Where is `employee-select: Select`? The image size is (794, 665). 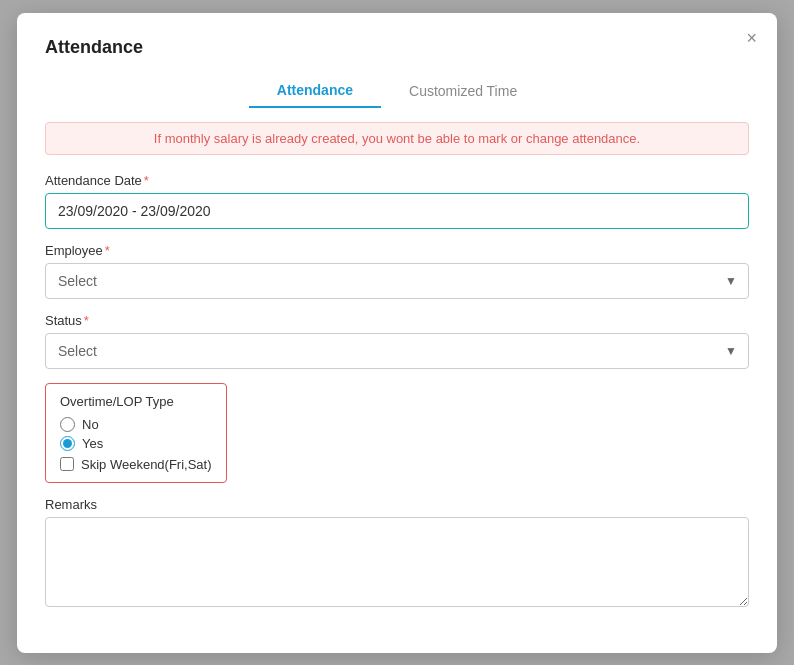 employee-select: Select is located at coordinates (397, 281).